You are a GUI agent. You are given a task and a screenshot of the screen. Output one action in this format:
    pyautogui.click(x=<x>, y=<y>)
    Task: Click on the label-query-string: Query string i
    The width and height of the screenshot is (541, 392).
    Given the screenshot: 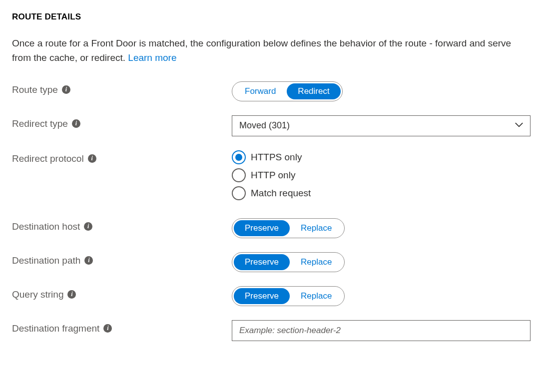 What is the action you would take?
    pyautogui.click(x=122, y=293)
    